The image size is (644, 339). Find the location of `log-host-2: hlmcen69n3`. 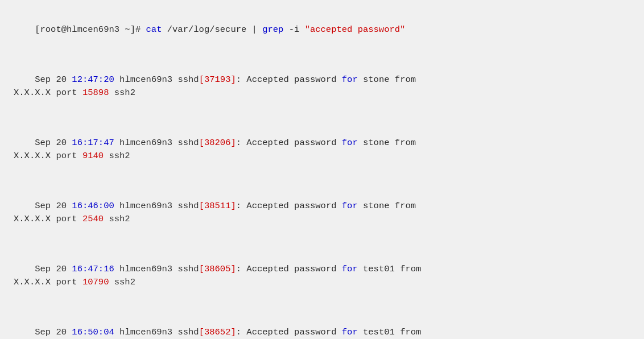

log-host-2: hlmcen69n3 is located at coordinates (146, 143).